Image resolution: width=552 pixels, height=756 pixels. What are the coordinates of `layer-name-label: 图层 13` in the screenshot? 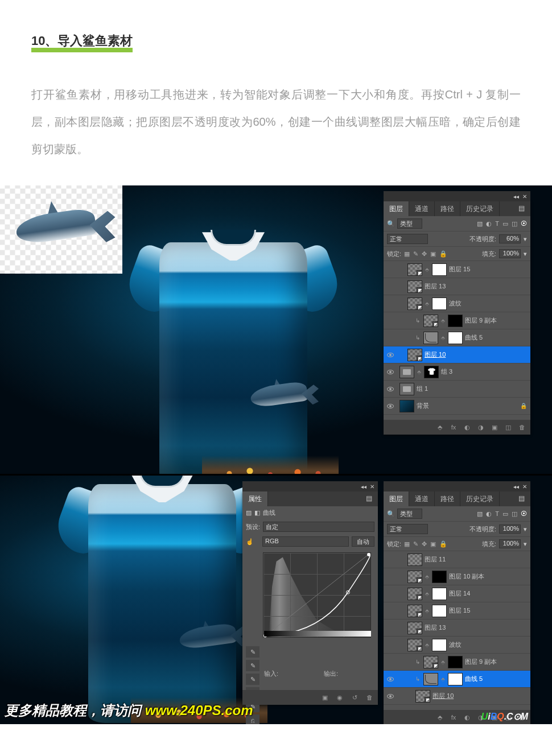 It's located at (435, 287).